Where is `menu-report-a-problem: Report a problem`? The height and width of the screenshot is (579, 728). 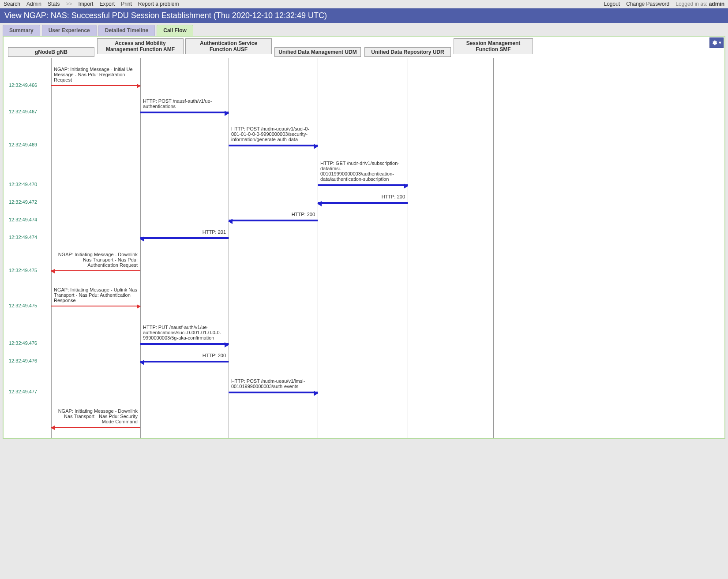
menu-report-a-problem: Report a problem is located at coordinates (159, 4).